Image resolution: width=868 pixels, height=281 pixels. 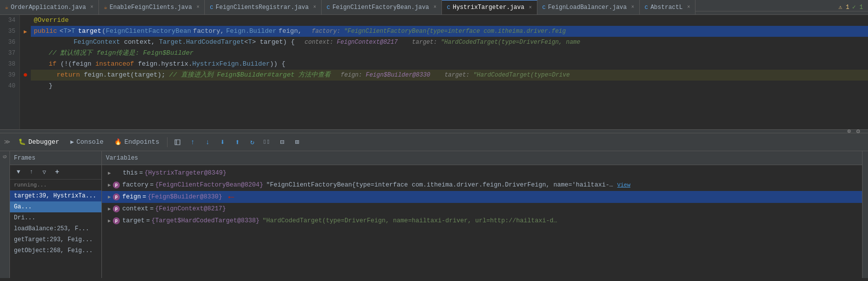 What do you see at coordinates (56, 207) in the screenshot?
I see `frame-item-ga: Ga...` at bounding box center [56, 207].